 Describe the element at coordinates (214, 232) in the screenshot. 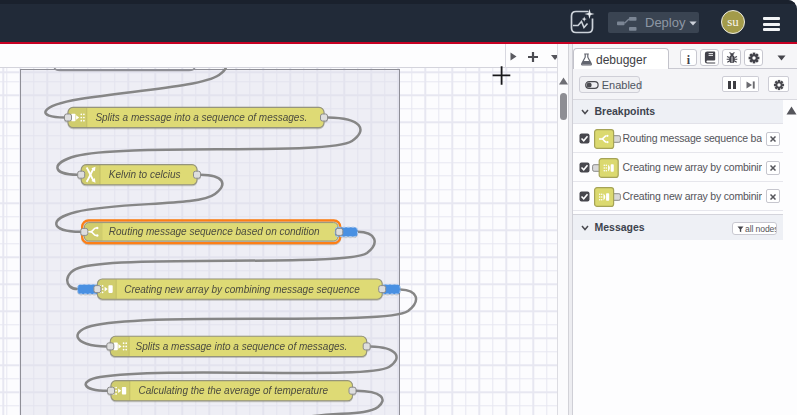

I see `svg-text:Routing message sequence based: Routing message sequence based on condit…` at that location.